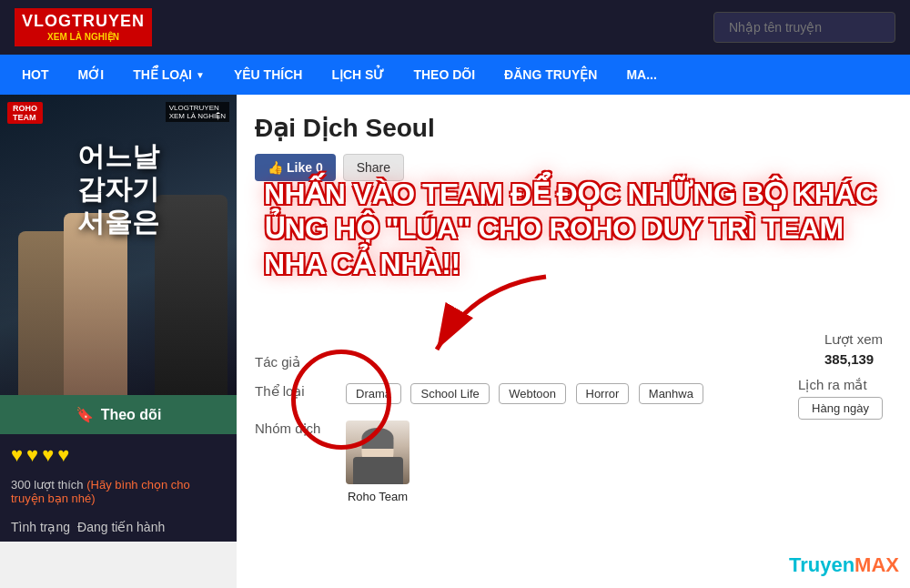 Image resolution: width=910 pixels, height=588 pixels. Describe the element at coordinates (841, 399) in the screenshot. I see `release-section: Lịch ra mắt Hàng ngày` at that location.